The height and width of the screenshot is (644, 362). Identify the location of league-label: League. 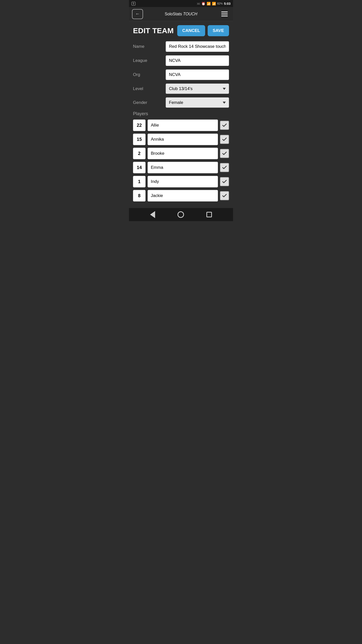
(149, 61).